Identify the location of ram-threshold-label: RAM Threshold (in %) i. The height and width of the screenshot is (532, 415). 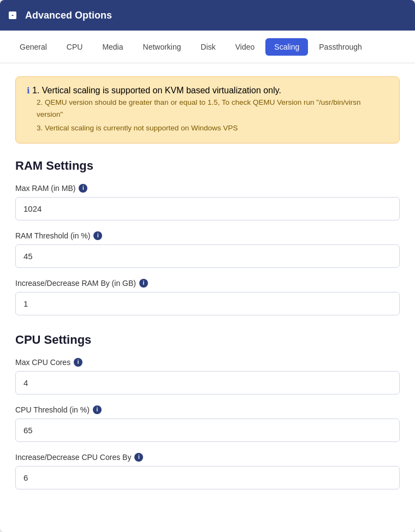
(208, 236).